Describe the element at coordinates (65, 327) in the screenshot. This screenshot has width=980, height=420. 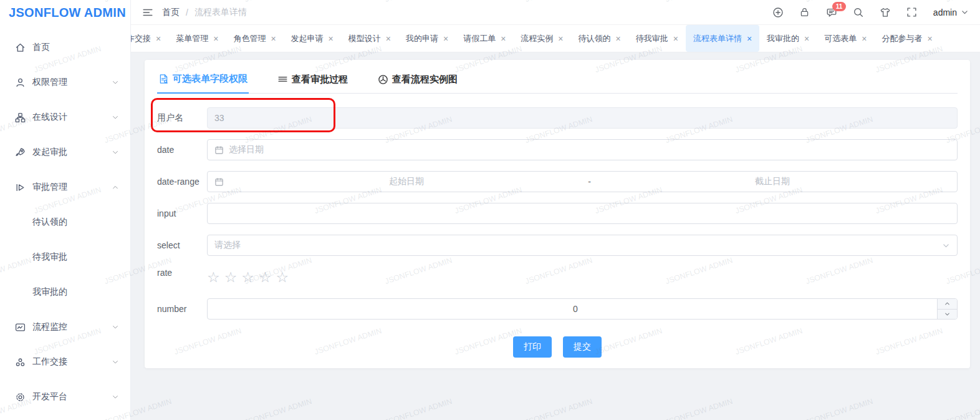
I see `sidebar-item: 流程监控` at that location.